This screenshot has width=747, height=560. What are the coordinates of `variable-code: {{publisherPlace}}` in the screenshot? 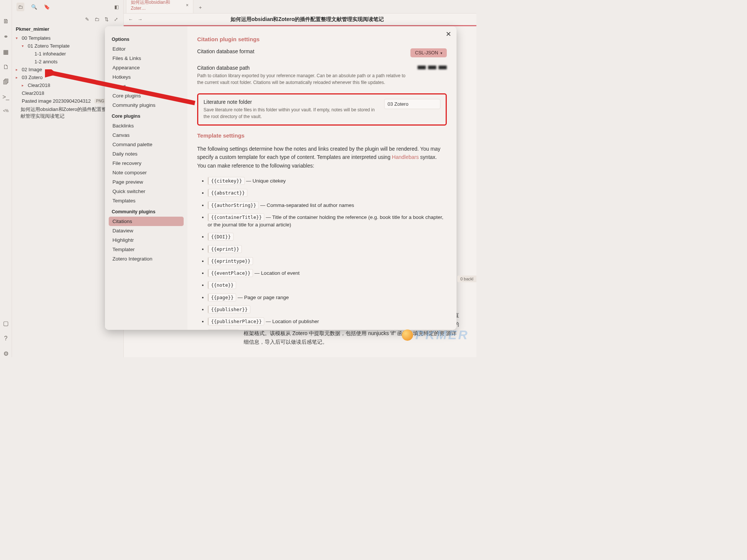 It's located at (236, 322).